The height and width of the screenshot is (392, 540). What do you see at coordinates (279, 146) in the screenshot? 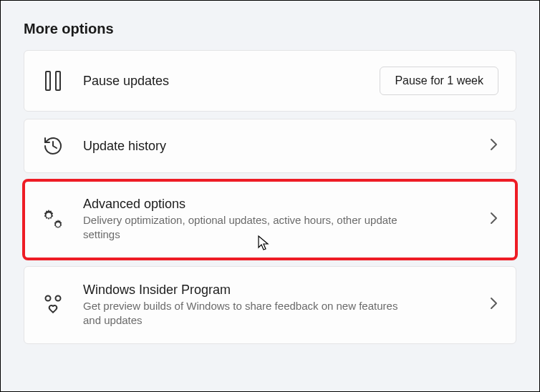
I see `card-body: Update history` at bounding box center [279, 146].